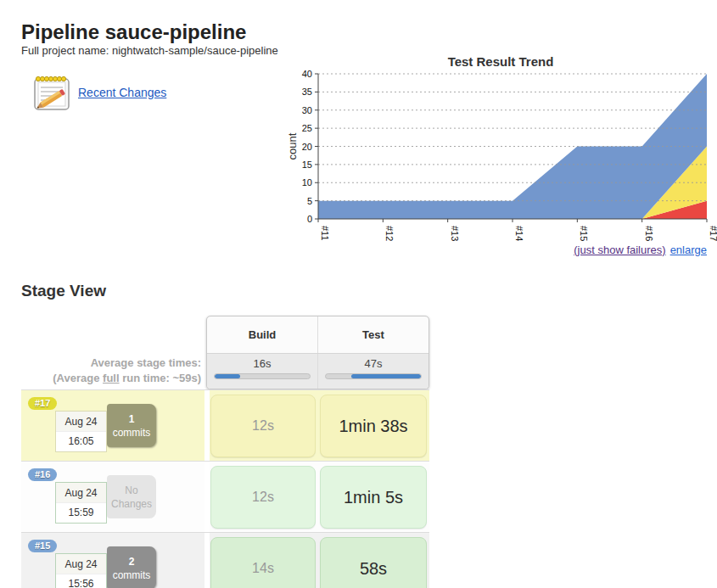 The height and width of the screenshot is (588, 717). Describe the element at coordinates (519, 233) in the screenshot. I see `svg-text: #14` at that location.